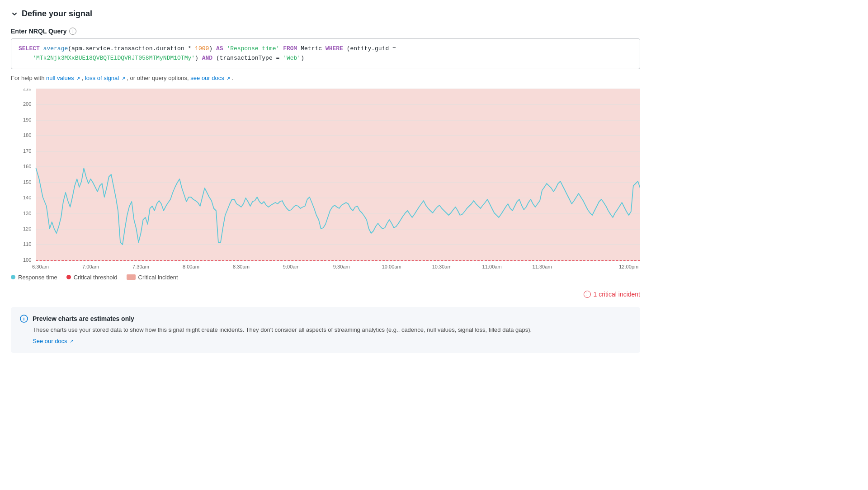 The width and height of the screenshot is (868, 490). What do you see at coordinates (326, 14) in the screenshot?
I see `section-header: Define your signal` at bounding box center [326, 14].